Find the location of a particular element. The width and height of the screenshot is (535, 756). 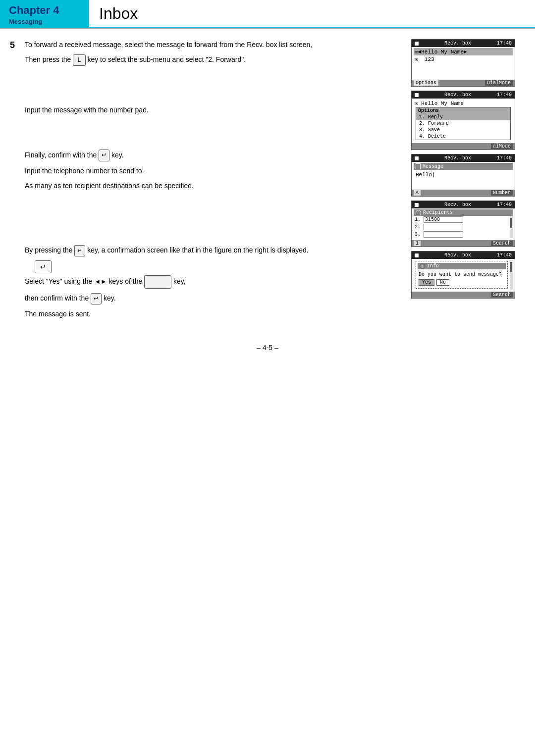

recip-header: Recipients is located at coordinates (463, 213).